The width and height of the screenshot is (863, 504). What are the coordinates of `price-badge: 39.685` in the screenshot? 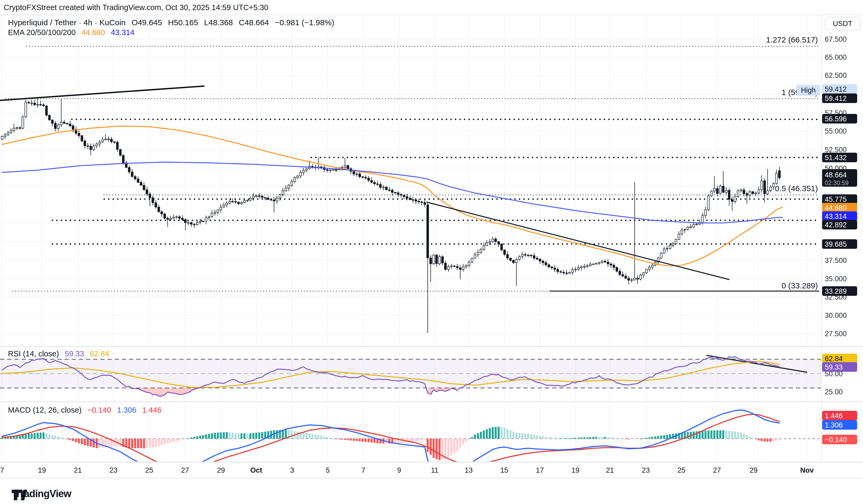 It's located at (836, 244).